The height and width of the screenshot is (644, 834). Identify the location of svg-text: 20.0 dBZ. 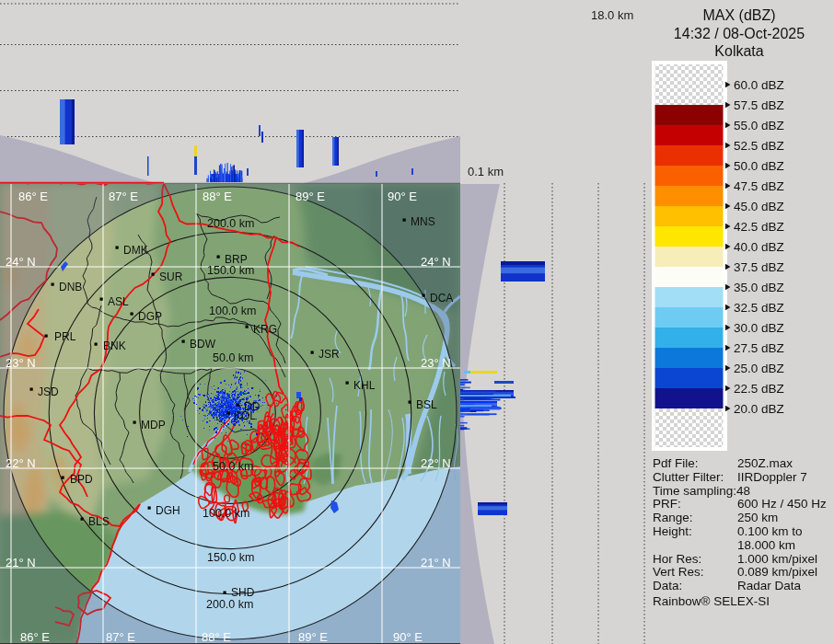
(759, 408).